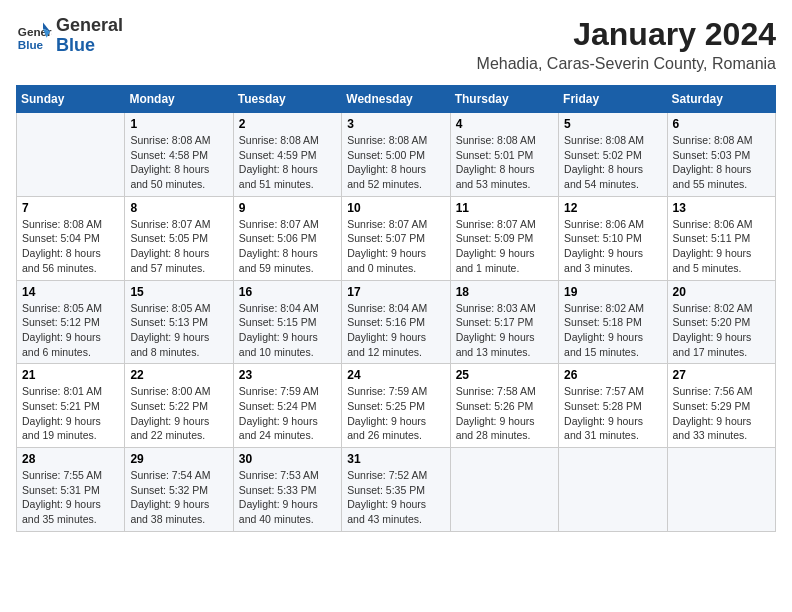  What do you see at coordinates (504, 162) in the screenshot?
I see `day-info: Sunrise: 8:08 AMSunset: 5:01 PMDaylight:…` at bounding box center [504, 162].